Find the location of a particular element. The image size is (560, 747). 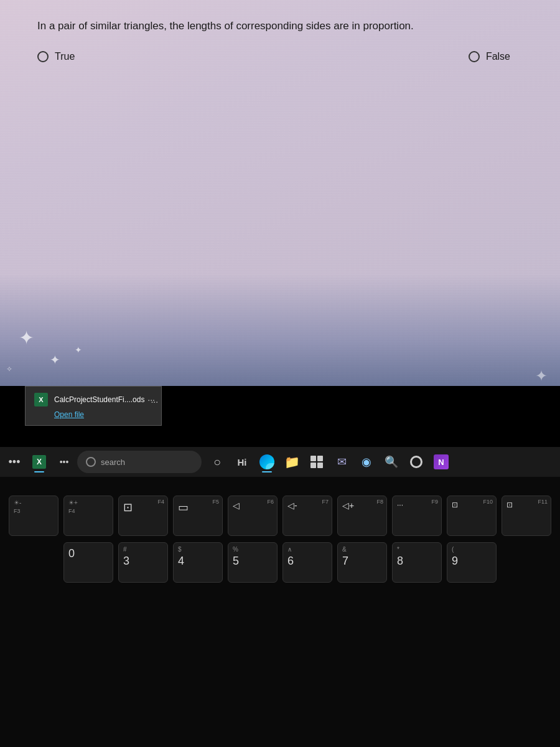

radio-false is located at coordinates (474, 57).